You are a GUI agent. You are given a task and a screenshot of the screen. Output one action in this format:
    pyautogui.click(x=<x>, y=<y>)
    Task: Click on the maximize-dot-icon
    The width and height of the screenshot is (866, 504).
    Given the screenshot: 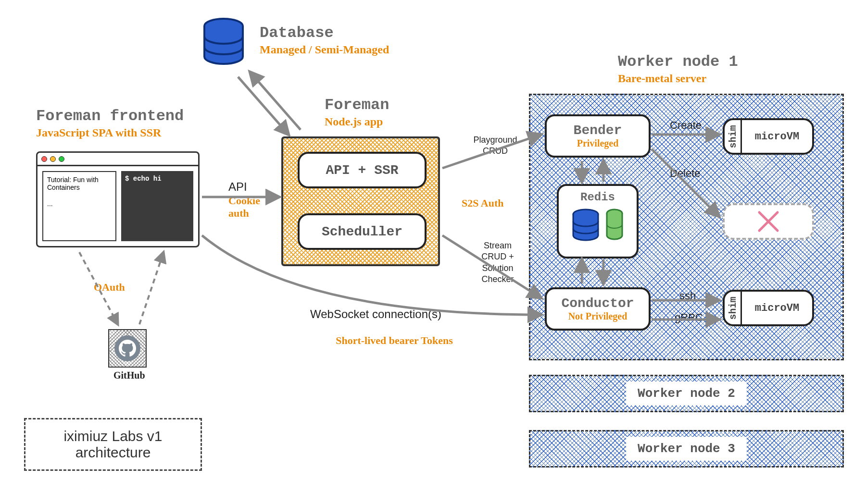 What is the action you would take?
    pyautogui.click(x=62, y=159)
    